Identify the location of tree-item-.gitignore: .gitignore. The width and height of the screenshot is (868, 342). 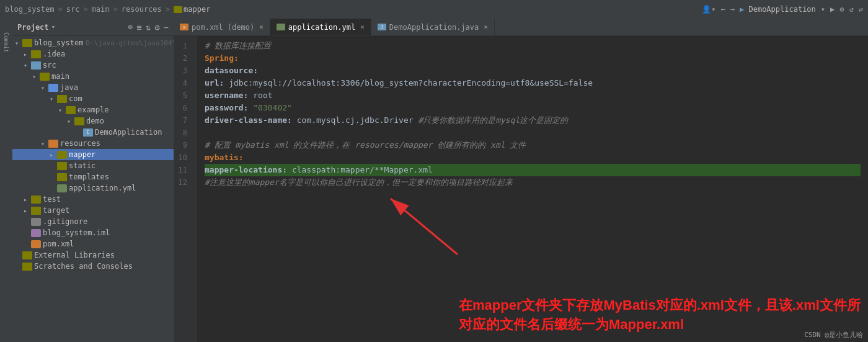
(93, 222).